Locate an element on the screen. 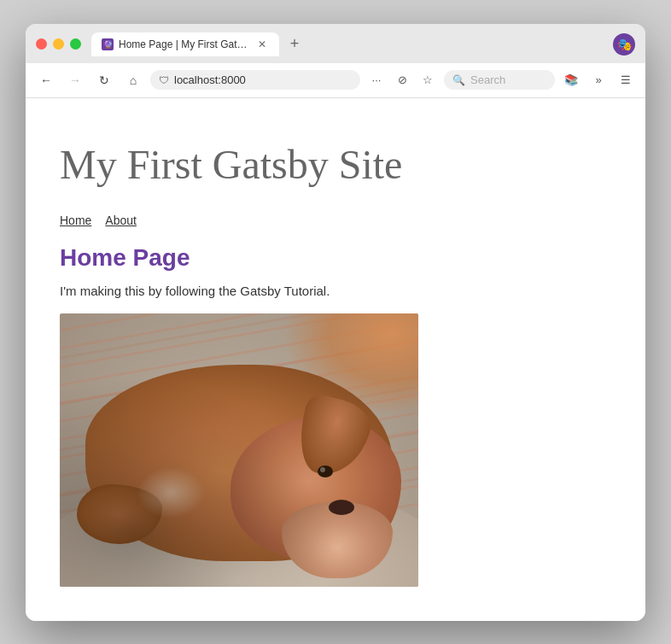 The height and width of the screenshot is (644, 671). pocket-button: ⊘ is located at coordinates (402, 80).